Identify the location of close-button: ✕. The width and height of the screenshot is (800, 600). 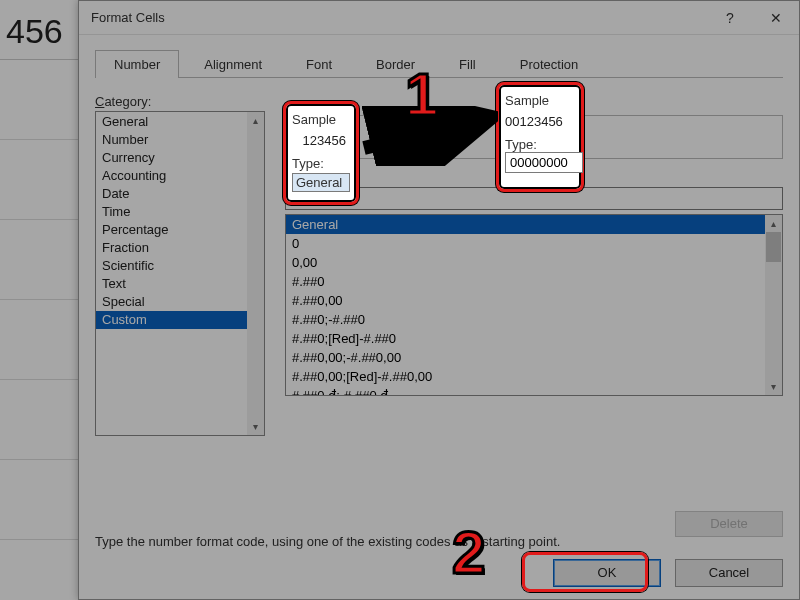
(776, 18).